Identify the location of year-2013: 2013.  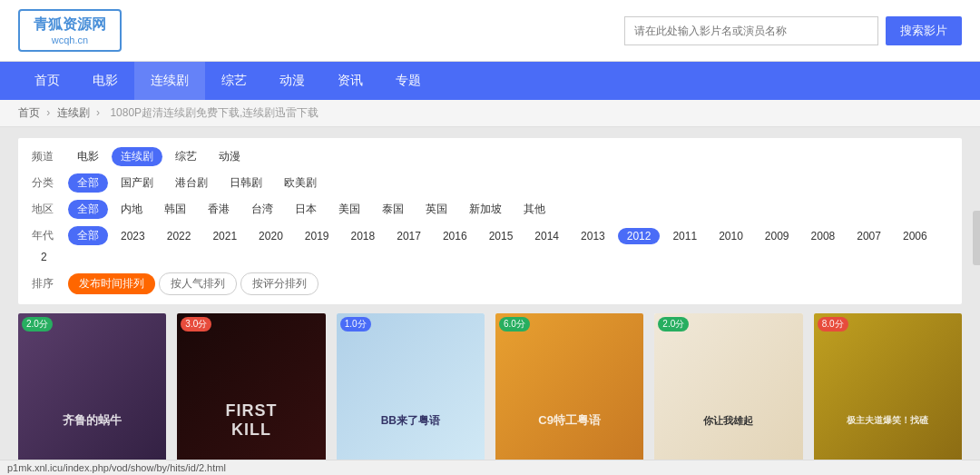
(593, 236).